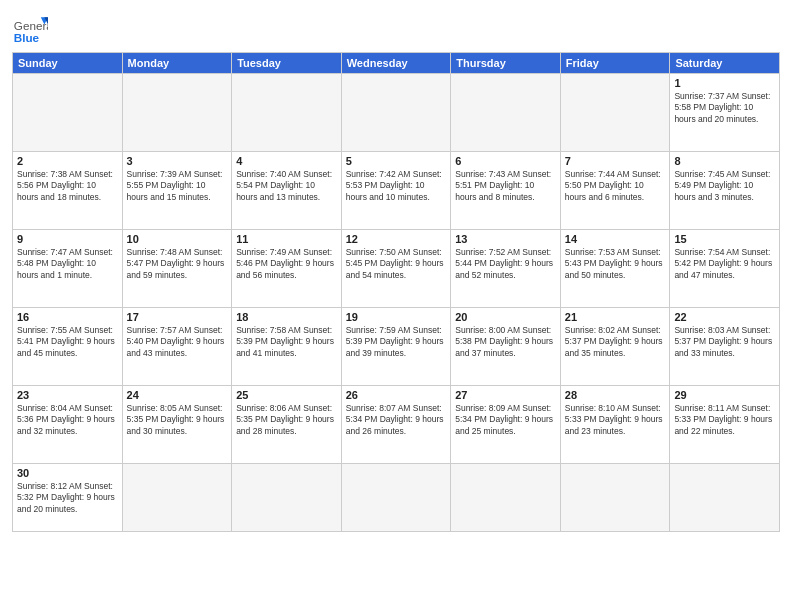  Describe the element at coordinates (724, 83) in the screenshot. I see `day-number: 1` at that location.